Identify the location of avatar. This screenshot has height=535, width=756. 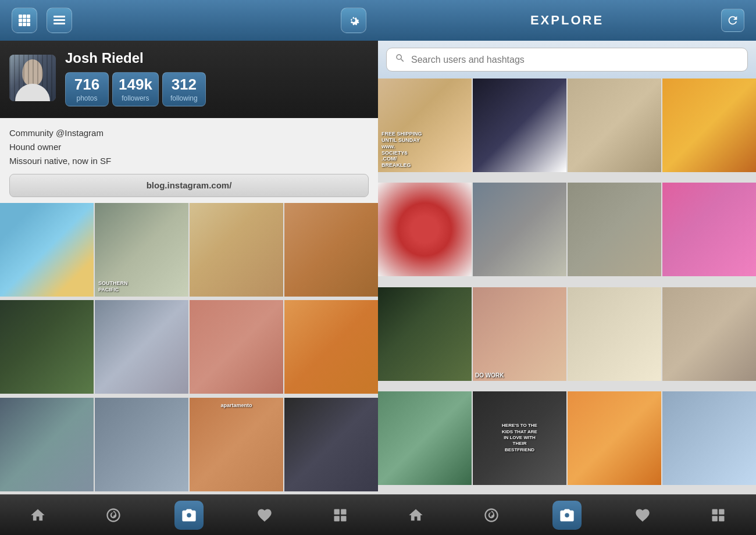
(33, 78).